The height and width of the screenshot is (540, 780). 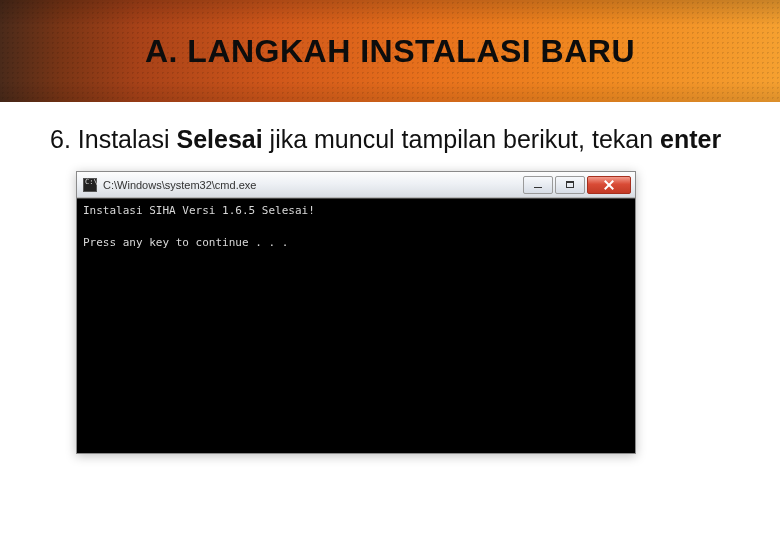 I want to click on step-bold-selesai: Selesai, so click(x=219, y=139).